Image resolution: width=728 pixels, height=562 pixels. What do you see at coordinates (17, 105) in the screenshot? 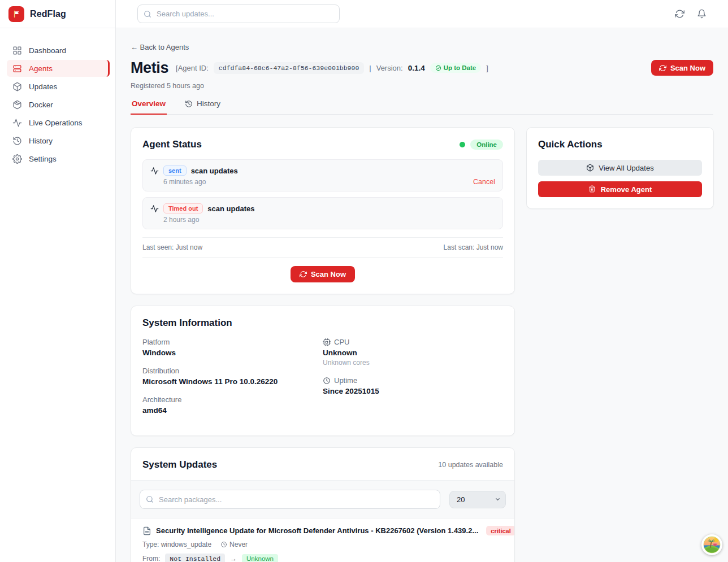
I see `cube-icon` at bounding box center [17, 105].